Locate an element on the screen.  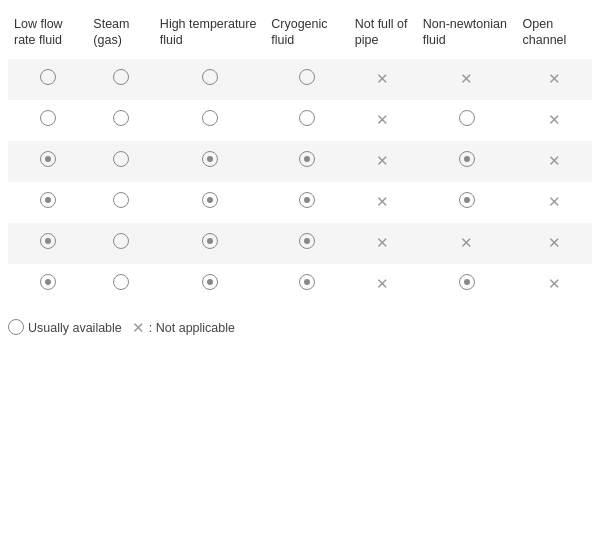
cell-r0-c0 is located at coordinates (48, 80).